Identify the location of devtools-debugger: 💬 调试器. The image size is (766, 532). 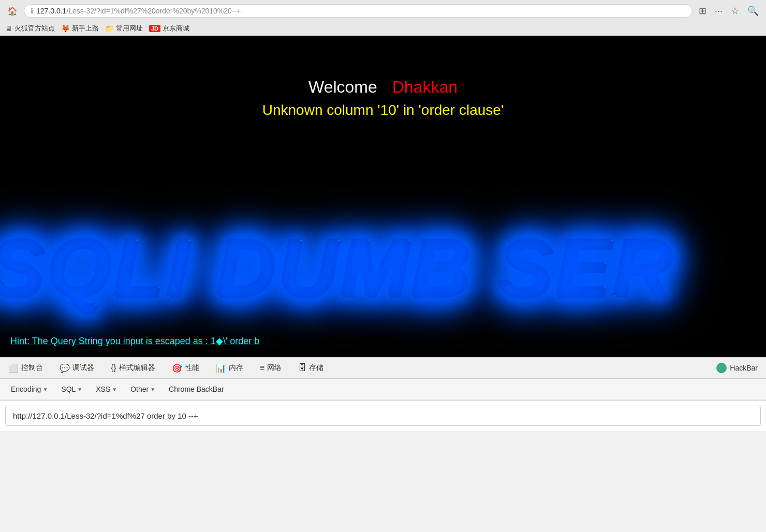
(77, 368).